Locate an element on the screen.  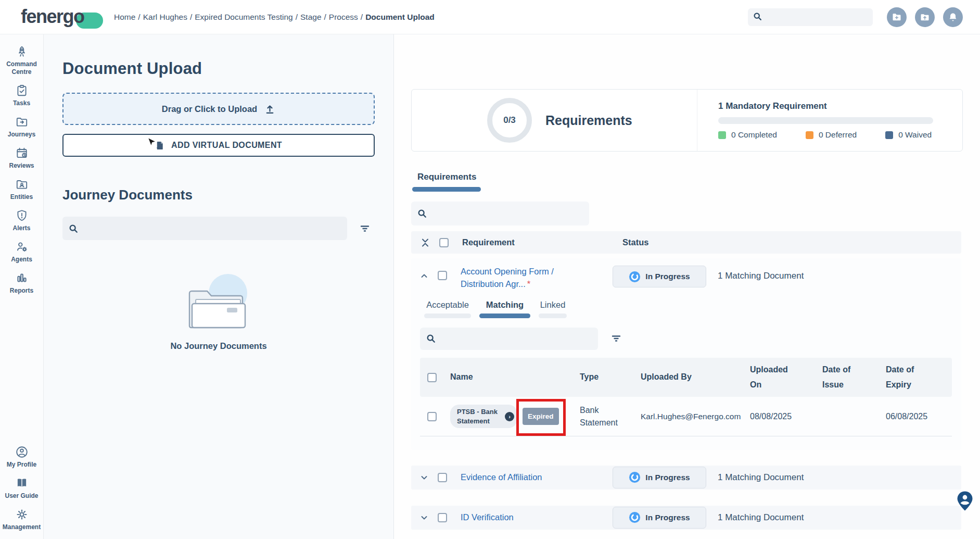
collapse-all-icon is located at coordinates (425, 243).